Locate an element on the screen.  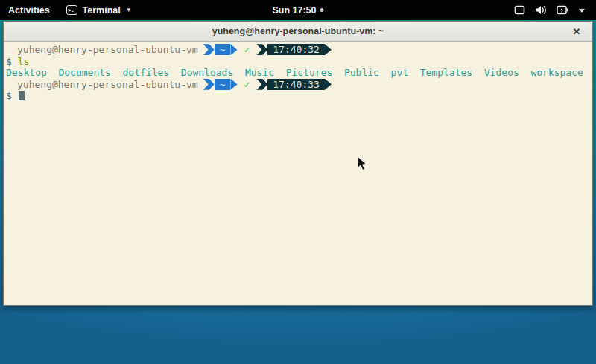
chevron-down-icon: ▼ is located at coordinates (129, 10).